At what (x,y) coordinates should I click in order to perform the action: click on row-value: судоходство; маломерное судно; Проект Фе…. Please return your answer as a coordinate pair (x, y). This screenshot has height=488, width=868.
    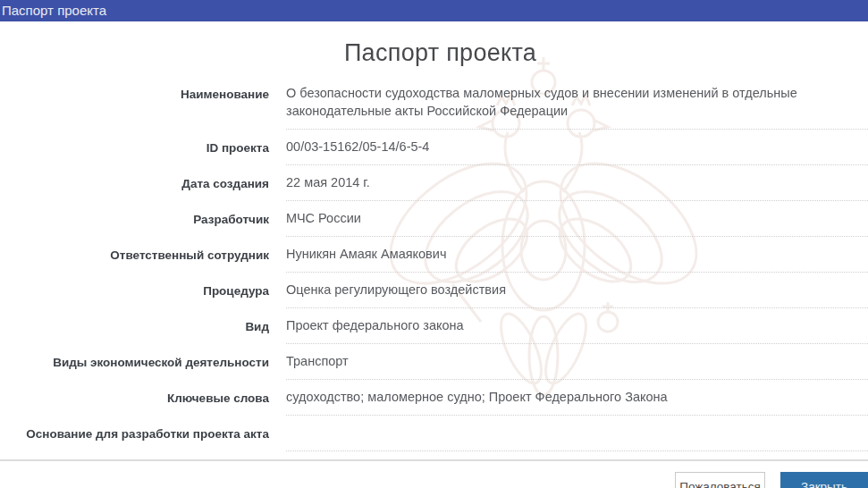
    Looking at the image, I should click on (577, 398).